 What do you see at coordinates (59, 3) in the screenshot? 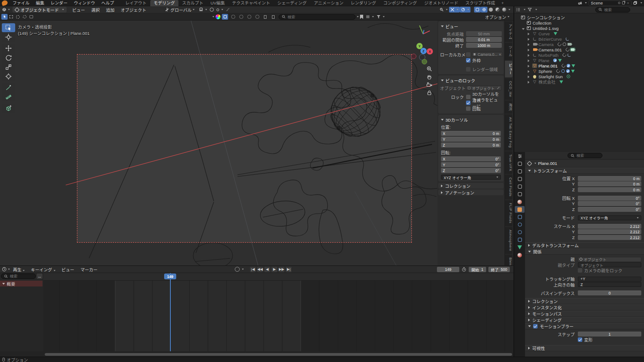
I see `menu-item: レンダー` at bounding box center [59, 3].